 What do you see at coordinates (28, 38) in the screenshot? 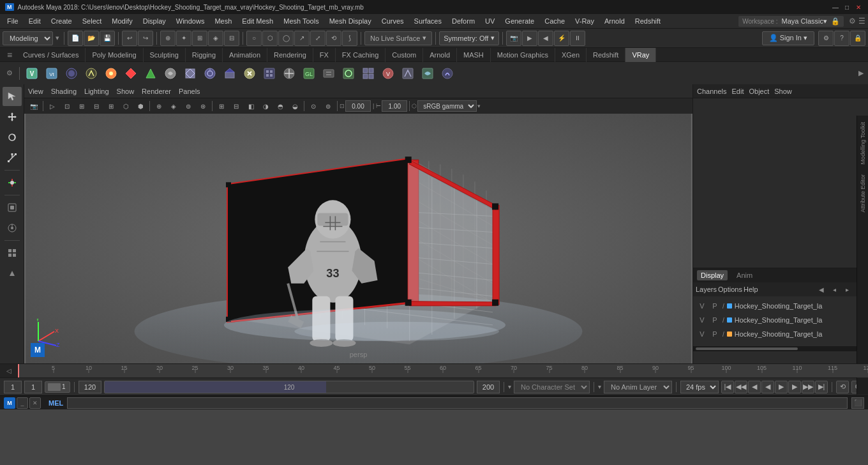
I see `mode-dropdown: Modeling` at bounding box center [28, 38].